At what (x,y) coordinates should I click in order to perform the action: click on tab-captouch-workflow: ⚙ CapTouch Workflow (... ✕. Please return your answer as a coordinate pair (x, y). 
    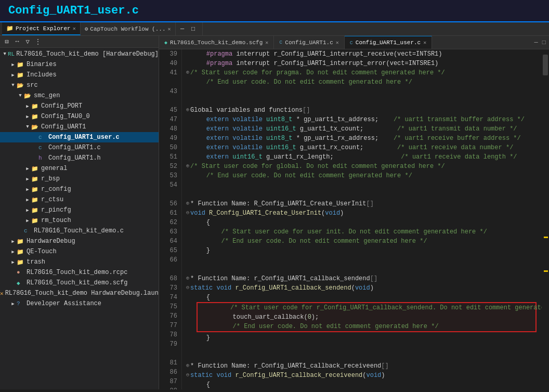
    Looking at the image, I should click on (128, 29).